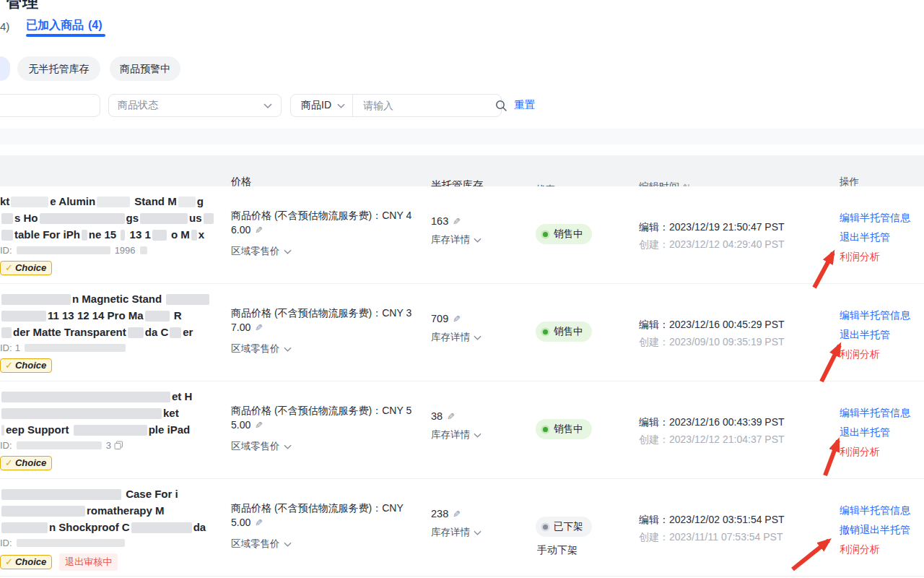 Image resolution: width=924 pixels, height=578 pixels. Describe the element at coordinates (501, 105) in the screenshot. I see `search-icon` at that location.